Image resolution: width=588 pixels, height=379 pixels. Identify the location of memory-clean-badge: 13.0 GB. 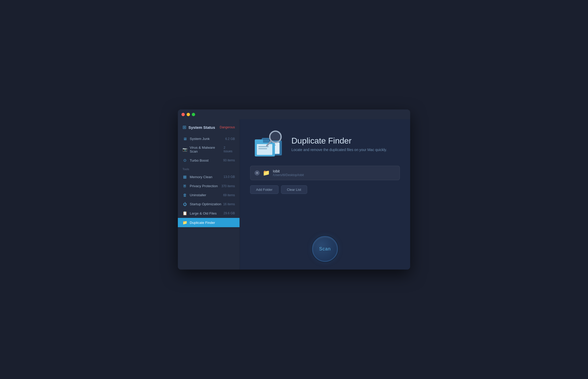
(229, 177).